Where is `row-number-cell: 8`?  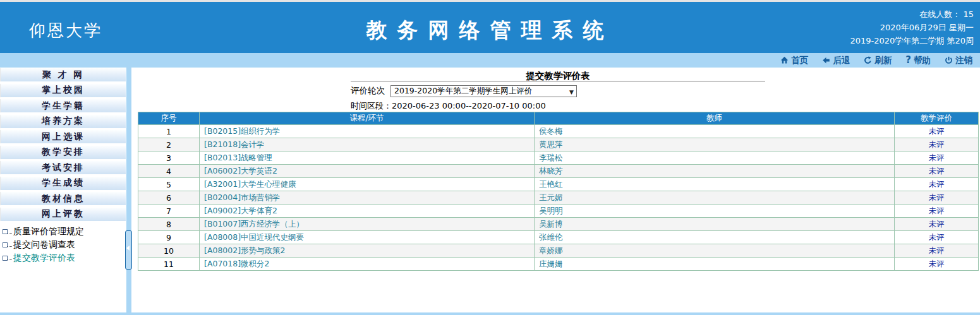 row-number-cell: 8 is located at coordinates (169, 225).